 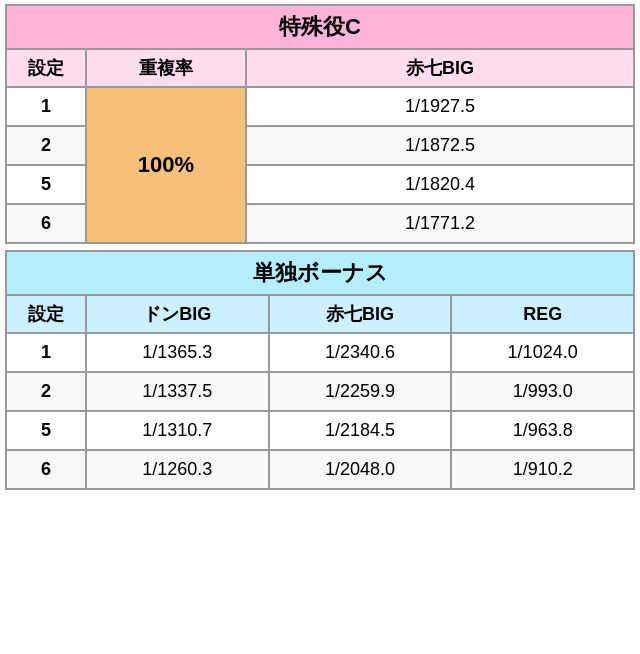 What do you see at coordinates (360, 392) in the screenshot?
I see `section2-aka7big-1: 1/2259.9` at bounding box center [360, 392].